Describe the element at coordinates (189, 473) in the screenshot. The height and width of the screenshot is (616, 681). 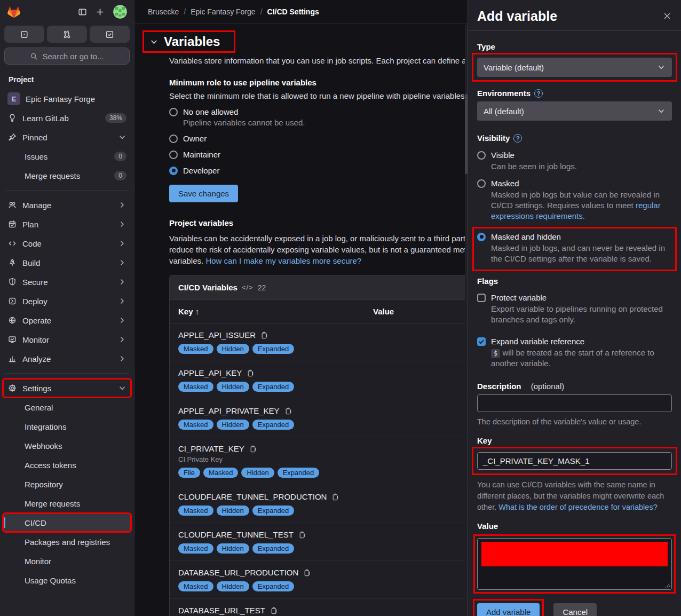
I see `badge: File` at that location.